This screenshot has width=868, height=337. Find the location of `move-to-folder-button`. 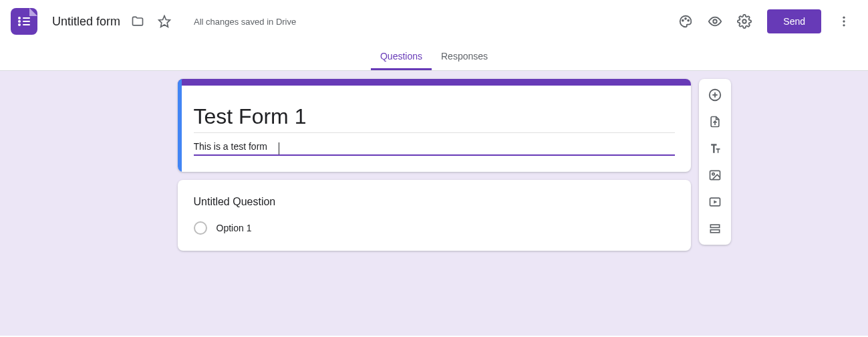

move-to-folder-button is located at coordinates (138, 21).